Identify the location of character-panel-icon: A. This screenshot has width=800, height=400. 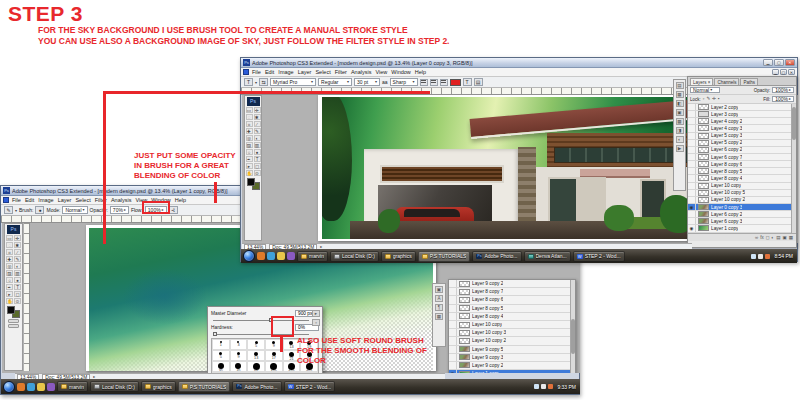
(439, 298).